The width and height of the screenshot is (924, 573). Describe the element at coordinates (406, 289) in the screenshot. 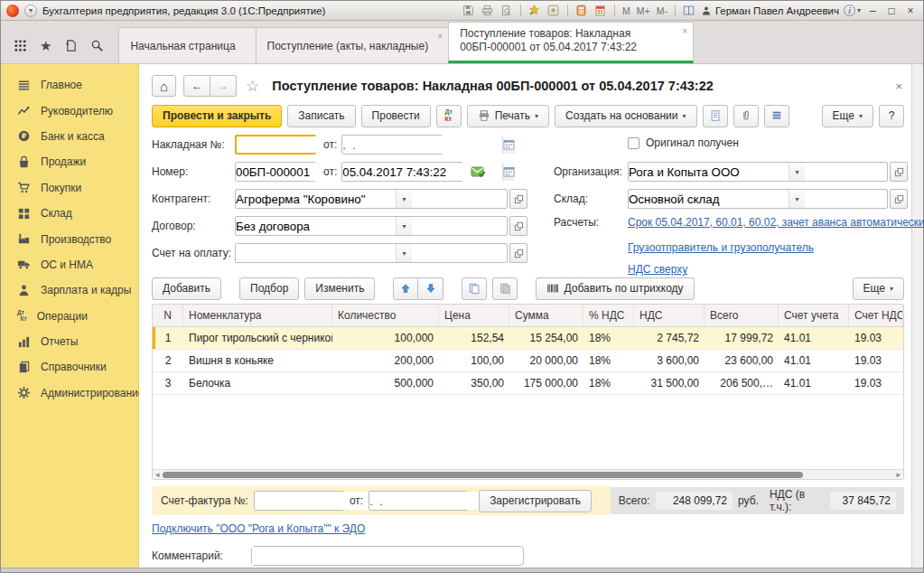

I see `move-up-button` at that location.